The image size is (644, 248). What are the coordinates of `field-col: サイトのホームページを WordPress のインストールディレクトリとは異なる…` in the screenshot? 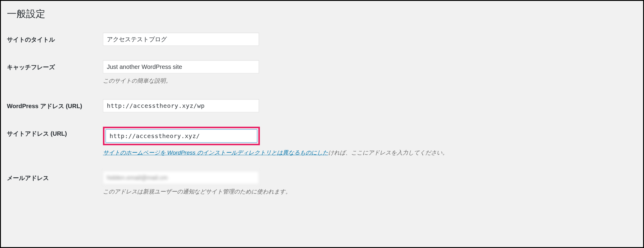 It's located at (370, 142).